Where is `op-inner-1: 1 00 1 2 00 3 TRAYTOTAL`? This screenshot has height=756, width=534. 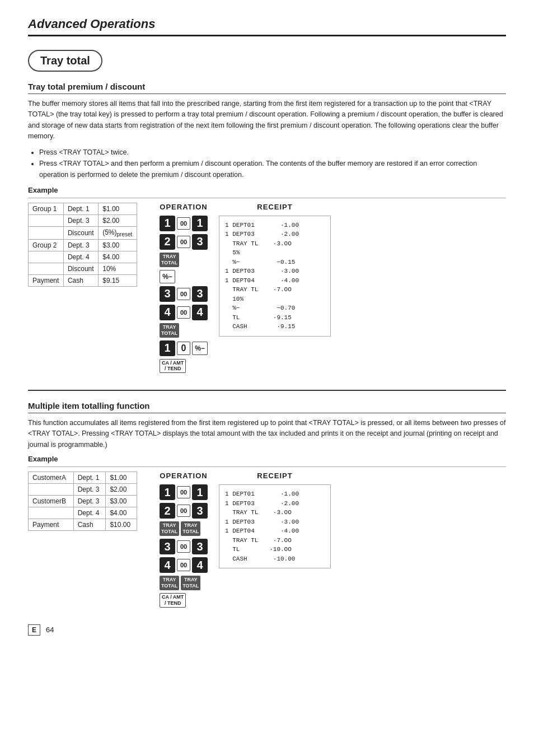 op-inner-1: 1 00 1 2 00 3 TRAYTOTAL is located at coordinates (184, 295).